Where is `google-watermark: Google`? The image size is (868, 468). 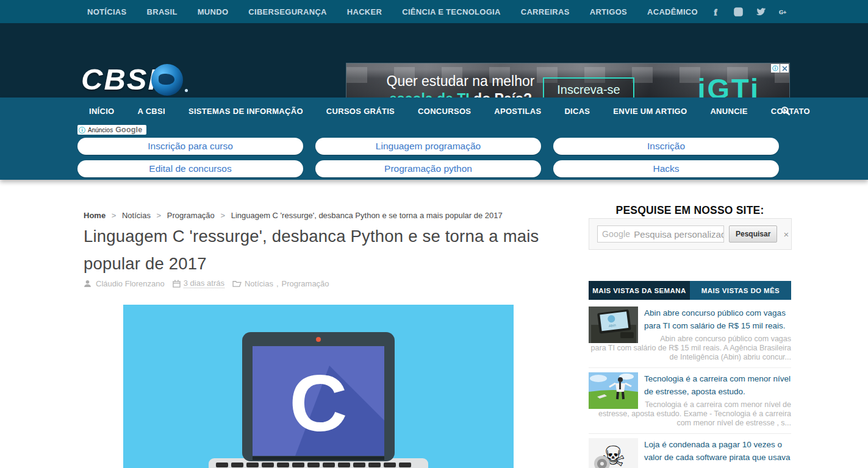 google-watermark: Google is located at coordinates (616, 234).